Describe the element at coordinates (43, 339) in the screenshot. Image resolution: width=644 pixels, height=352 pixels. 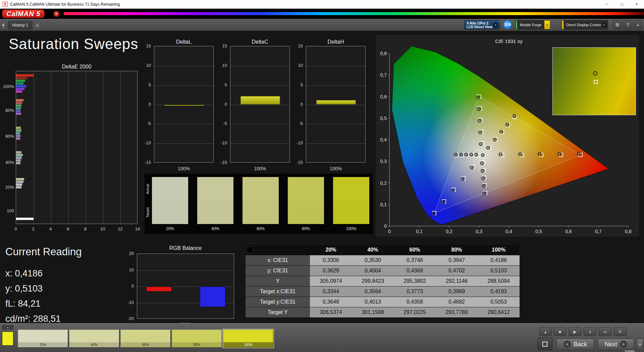
I see `patch-button-20%: 20%` at that location.